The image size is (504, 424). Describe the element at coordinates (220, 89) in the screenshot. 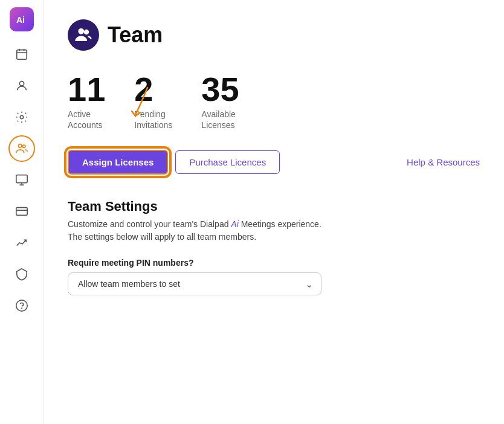

I see `available-licenses-number: 35` at that location.